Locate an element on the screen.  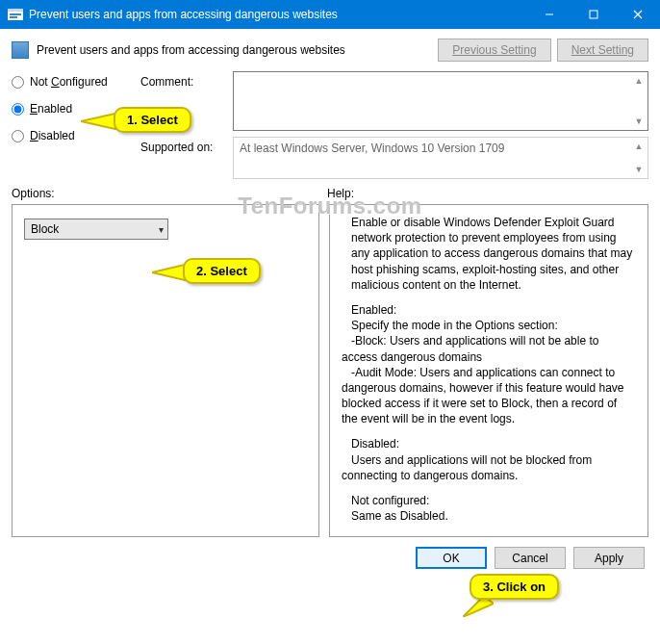
window-title: Prevent users and apps from accessing da… is located at coordinates (183, 14).